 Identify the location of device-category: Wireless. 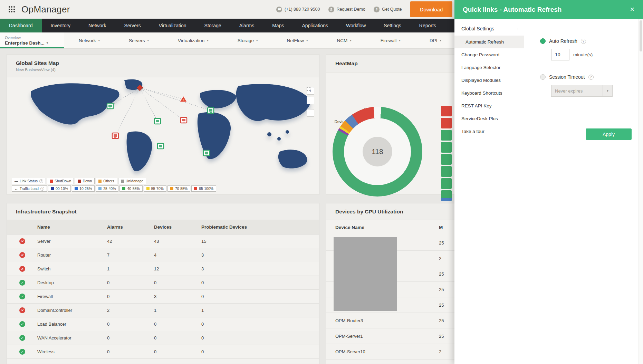
(72, 352).